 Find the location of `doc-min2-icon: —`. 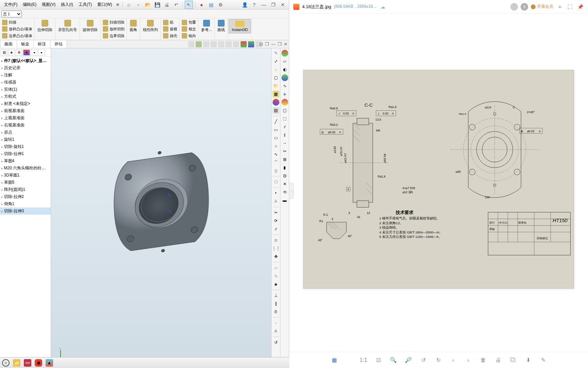

doc-min2-icon: — is located at coordinates (274, 44).